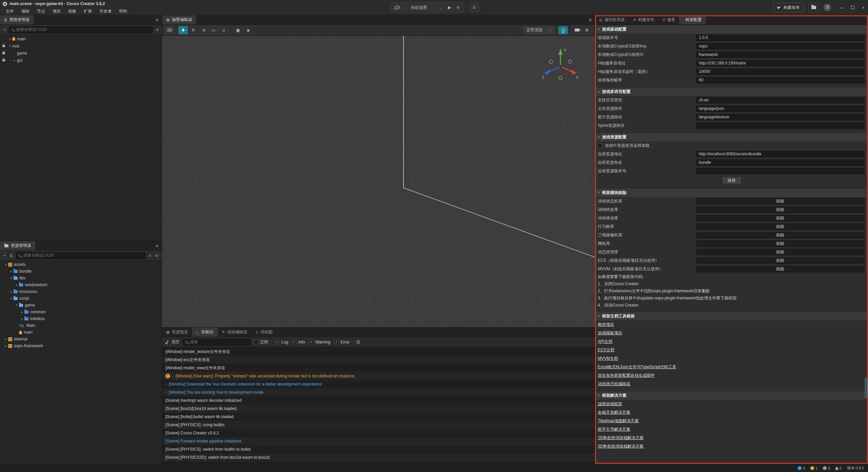 This screenshot has height=472, width=868. What do you see at coordinates (170, 30) in the screenshot?
I see `mode-3d-toggle: 3D` at bounding box center [170, 30].